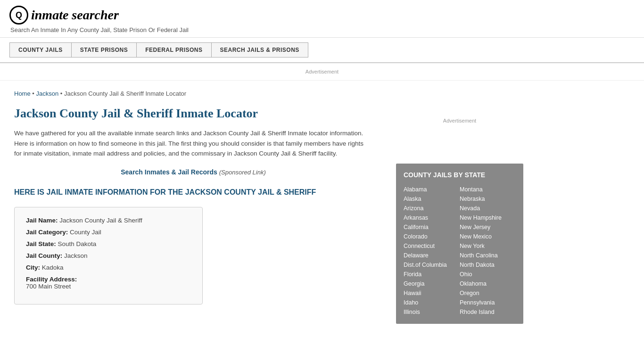  What do you see at coordinates (432, 293) in the screenshot?
I see `state-link: Hawaii` at bounding box center [432, 293].